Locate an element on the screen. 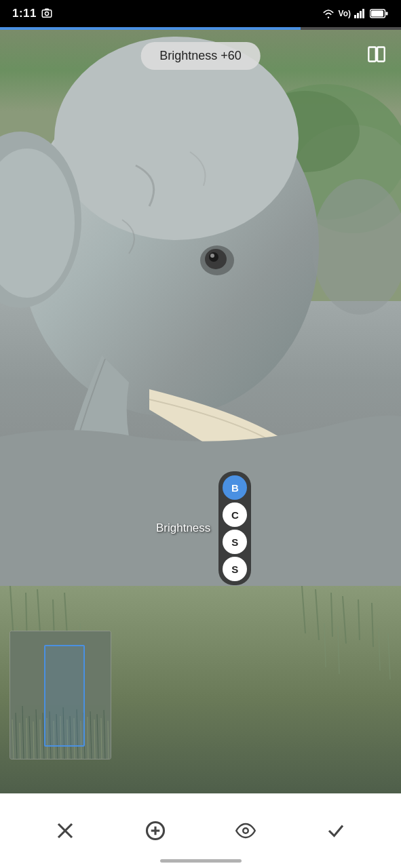 The width and height of the screenshot is (401, 868). bottom-toolbar is located at coordinates (201, 831).